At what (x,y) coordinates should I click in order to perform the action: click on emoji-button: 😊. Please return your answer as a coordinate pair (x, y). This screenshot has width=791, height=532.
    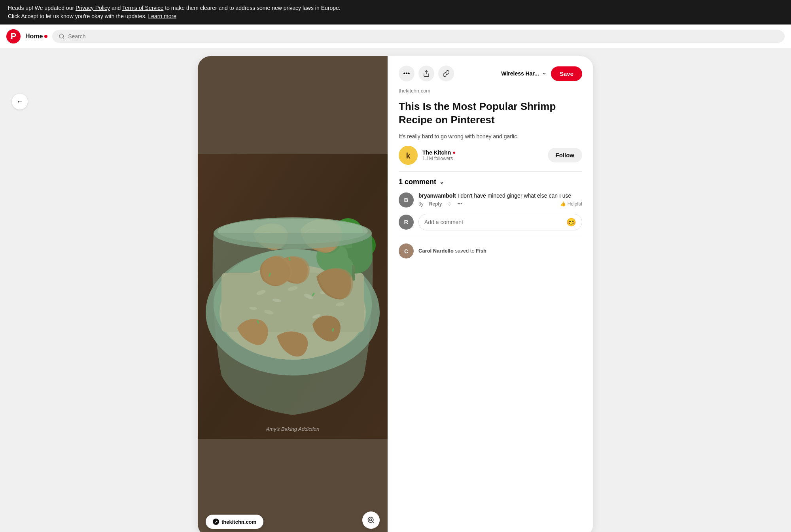
    Looking at the image, I should click on (571, 222).